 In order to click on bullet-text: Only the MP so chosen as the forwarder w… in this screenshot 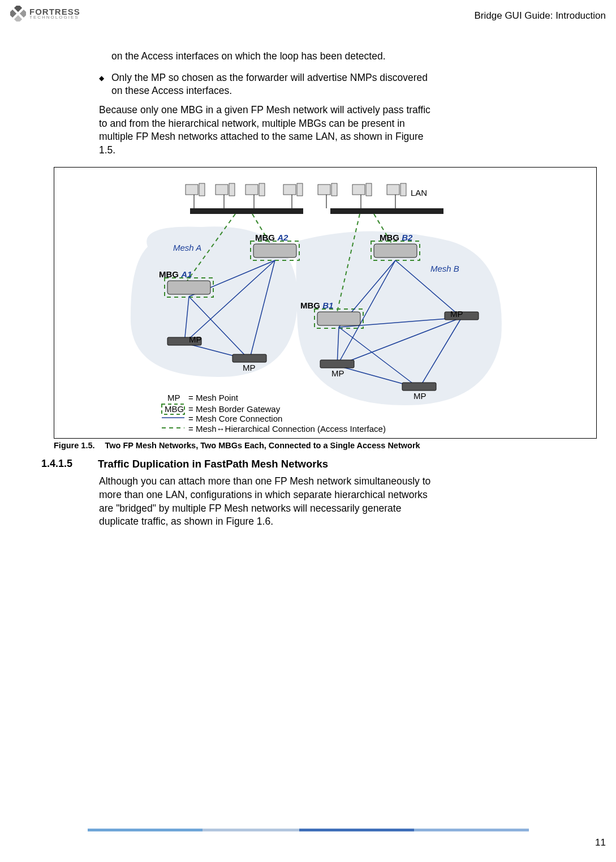, I will do `click(274, 85)`.